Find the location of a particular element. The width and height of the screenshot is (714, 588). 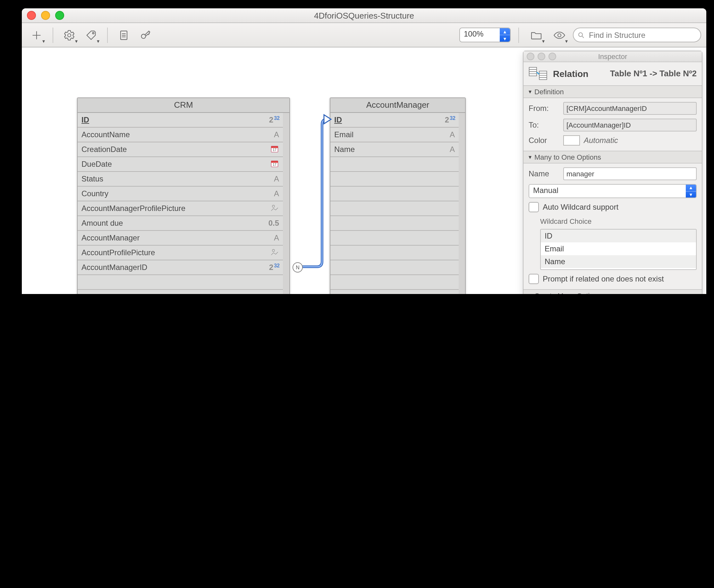

select-stepper: ▲▼ is located at coordinates (691, 191).